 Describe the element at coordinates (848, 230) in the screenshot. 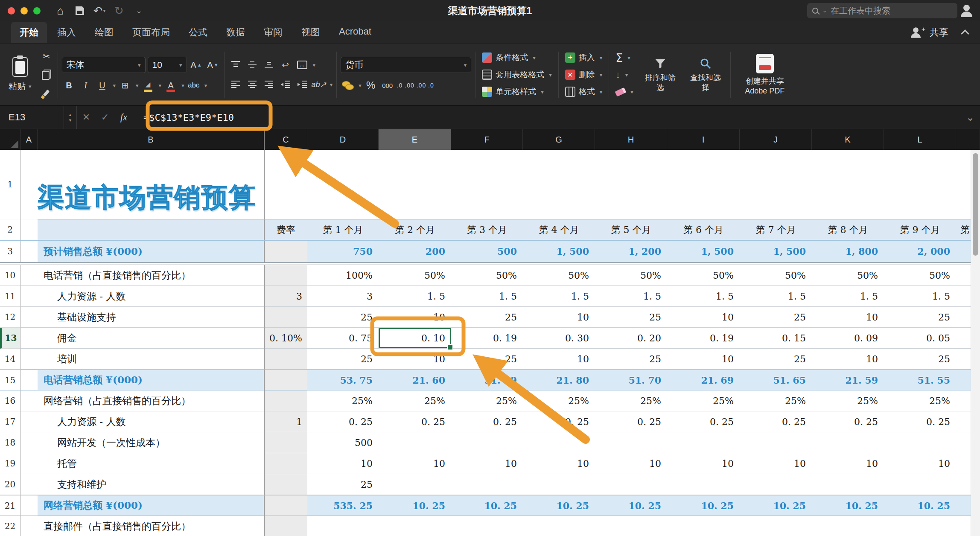

I see `month-header-8: 第 8 个月` at that location.